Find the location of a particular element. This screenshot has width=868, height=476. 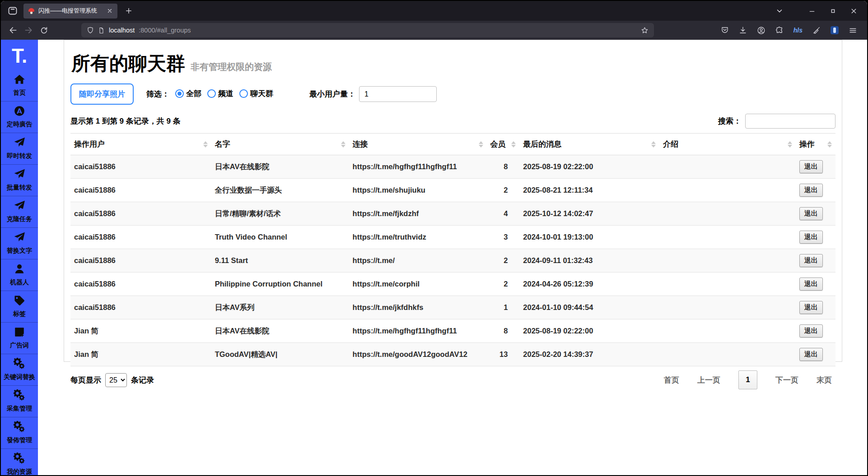

sidebar-item-label: 替换文字 is located at coordinates (19, 251).